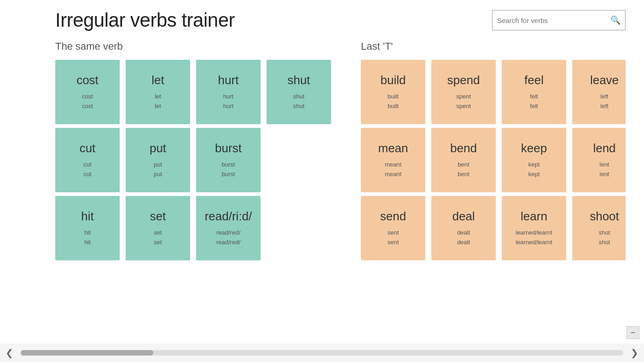 This screenshot has height=362, width=644. Describe the element at coordinates (228, 228) in the screenshot. I see `verb-card: read/ri:d/ read/red/read/red/` at that location.